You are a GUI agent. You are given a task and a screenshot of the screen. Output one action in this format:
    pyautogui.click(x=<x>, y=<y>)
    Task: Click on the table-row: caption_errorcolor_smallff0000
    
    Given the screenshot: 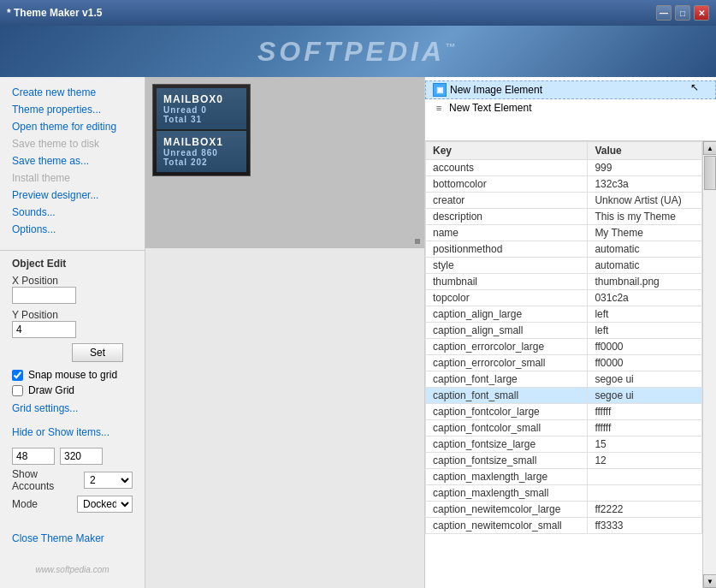 What is the action you would take?
    pyautogui.click(x=565, y=363)
    